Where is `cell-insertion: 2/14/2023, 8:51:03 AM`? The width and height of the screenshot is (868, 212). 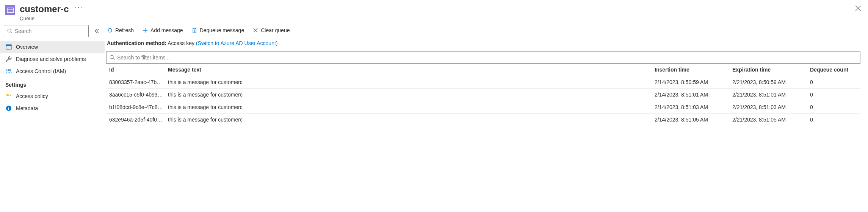 cell-insertion: 2/14/2023, 8:51:03 AM is located at coordinates (694, 107).